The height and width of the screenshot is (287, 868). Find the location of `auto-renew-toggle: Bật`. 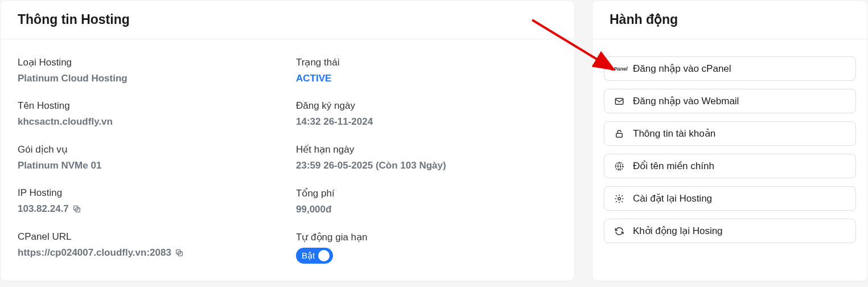

auto-renew-toggle: Bật is located at coordinates (314, 256).